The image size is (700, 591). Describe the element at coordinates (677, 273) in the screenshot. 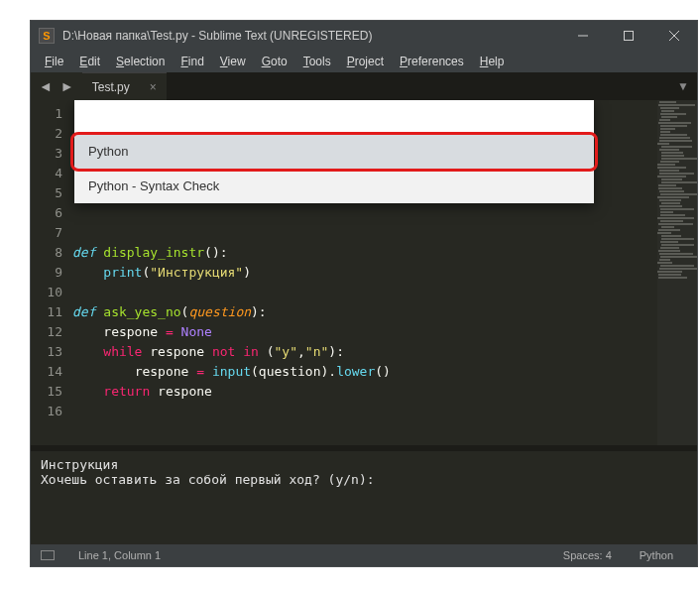

I see `minimap` at that location.